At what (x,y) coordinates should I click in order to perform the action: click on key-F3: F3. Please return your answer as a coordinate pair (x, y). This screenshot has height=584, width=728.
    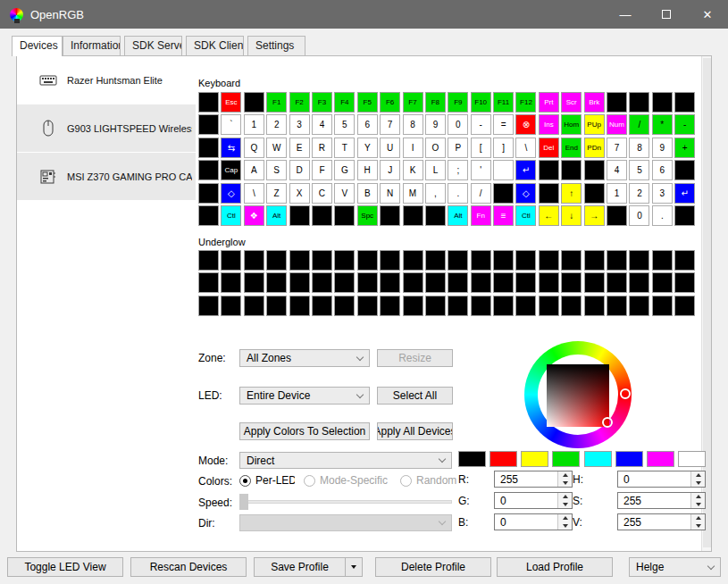
    Looking at the image, I should click on (322, 102).